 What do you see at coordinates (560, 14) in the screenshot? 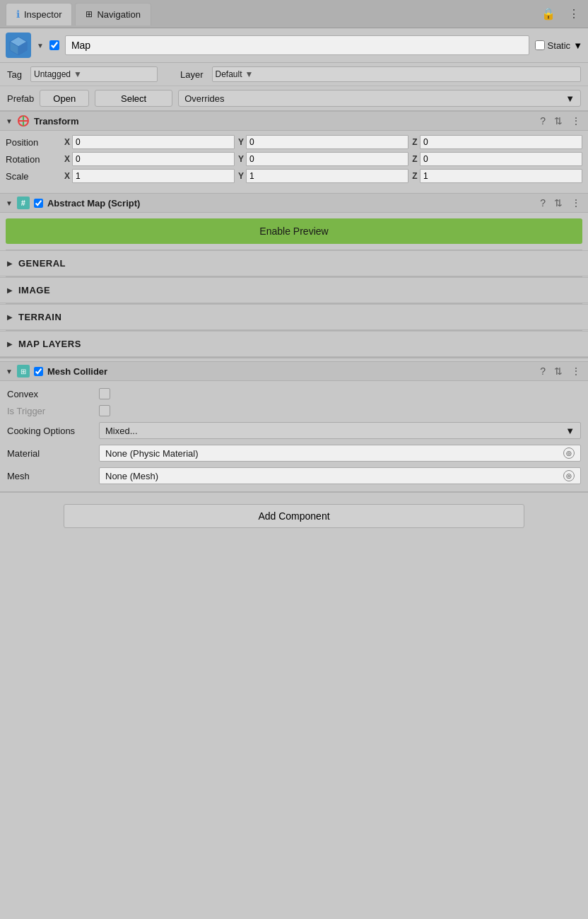
I see `tab-bar-right: 🔒 ⋮` at bounding box center [560, 14].